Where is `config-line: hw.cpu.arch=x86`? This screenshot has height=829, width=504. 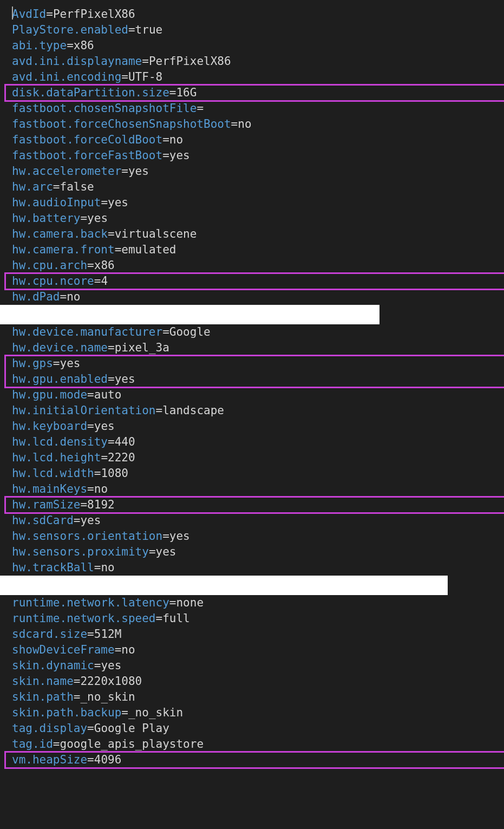
config-line: hw.cpu.arch=x86 is located at coordinates (258, 265).